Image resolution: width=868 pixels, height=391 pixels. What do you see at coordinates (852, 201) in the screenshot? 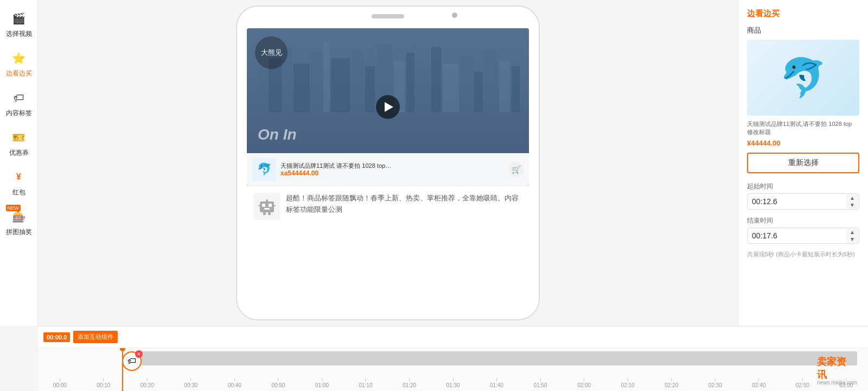
I see `start-time-spinners: ▲ ▼` at bounding box center [852, 201].